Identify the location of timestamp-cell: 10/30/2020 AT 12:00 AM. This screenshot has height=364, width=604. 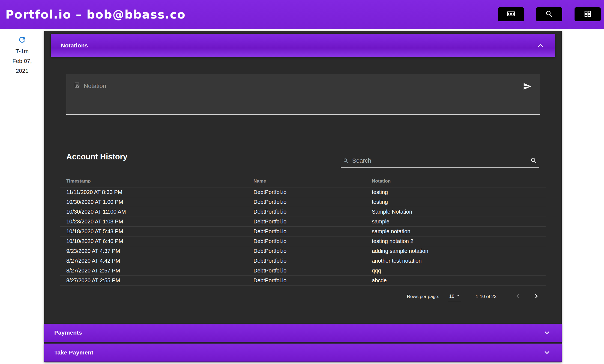
(160, 212).